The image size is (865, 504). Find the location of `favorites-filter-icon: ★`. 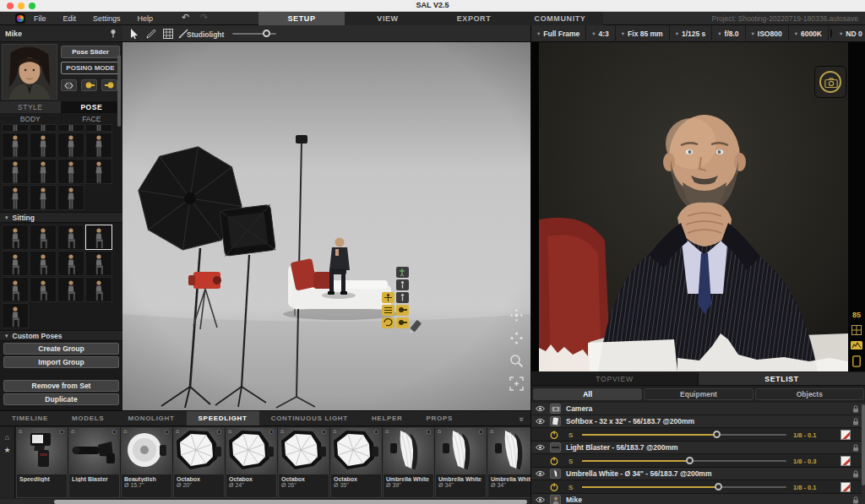

favorites-filter-icon: ★ is located at coordinates (7, 451).